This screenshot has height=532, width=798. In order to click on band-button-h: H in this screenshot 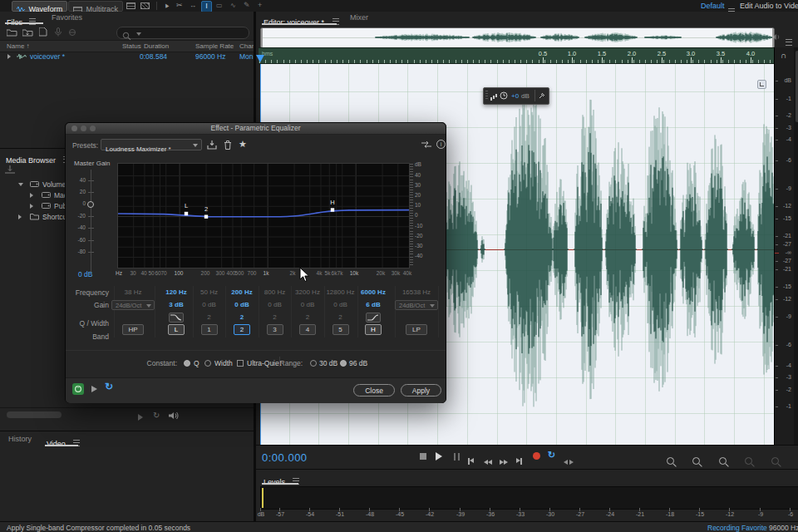, I will do `click(373, 329)`.